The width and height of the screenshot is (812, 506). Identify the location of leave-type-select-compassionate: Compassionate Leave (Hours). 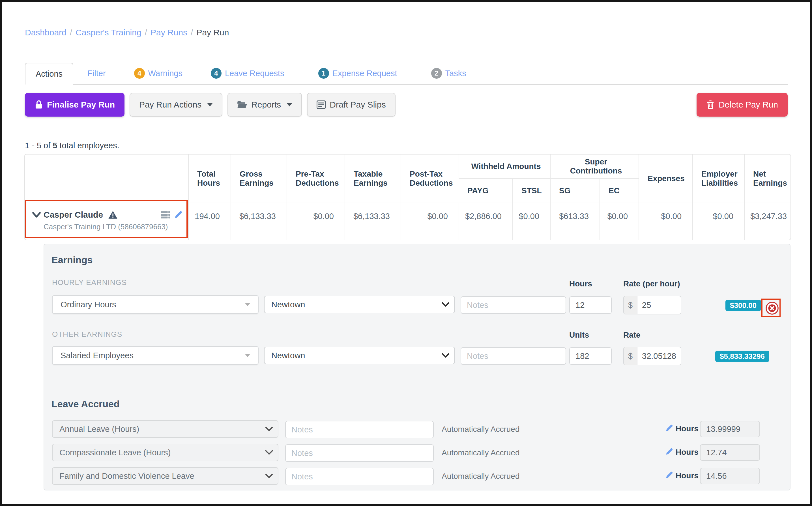
(165, 452).